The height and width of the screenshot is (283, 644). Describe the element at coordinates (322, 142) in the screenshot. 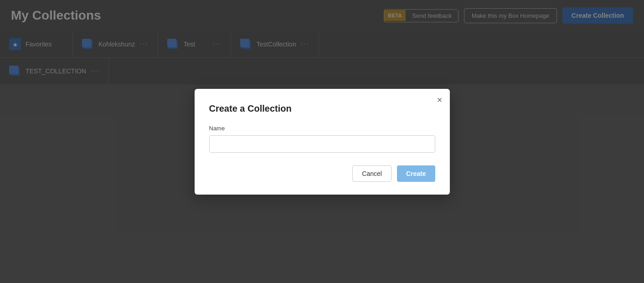

I see `create-collection-modal: × Create a Collection Name Cancel Create` at that location.